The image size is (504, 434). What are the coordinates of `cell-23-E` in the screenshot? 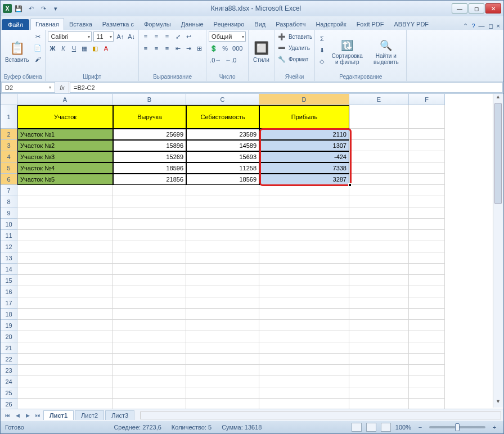 It's located at (379, 370).